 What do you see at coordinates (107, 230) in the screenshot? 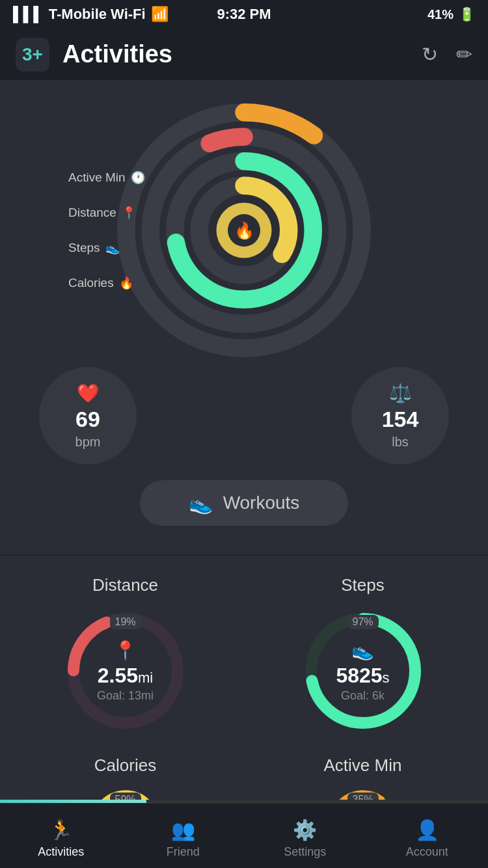
I see `ring-labels: Active Min 🕐 Distance 📍 Steps 👟 Calories…` at bounding box center [107, 230].